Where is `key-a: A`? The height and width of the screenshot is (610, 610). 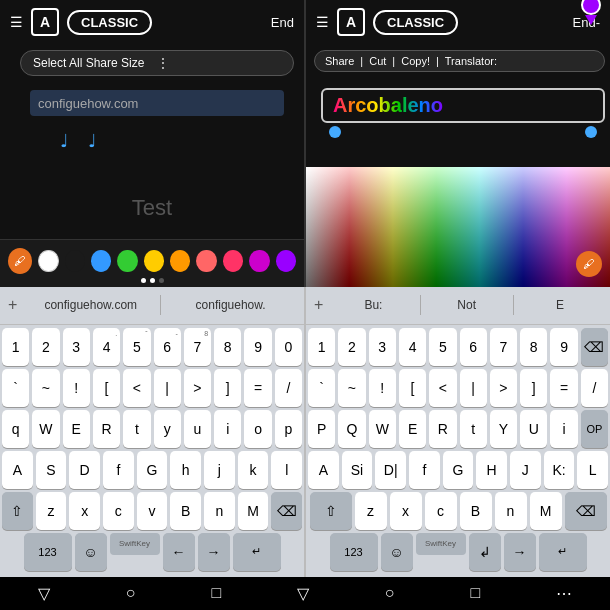
key-a: A is located at coordinates (18, 470).